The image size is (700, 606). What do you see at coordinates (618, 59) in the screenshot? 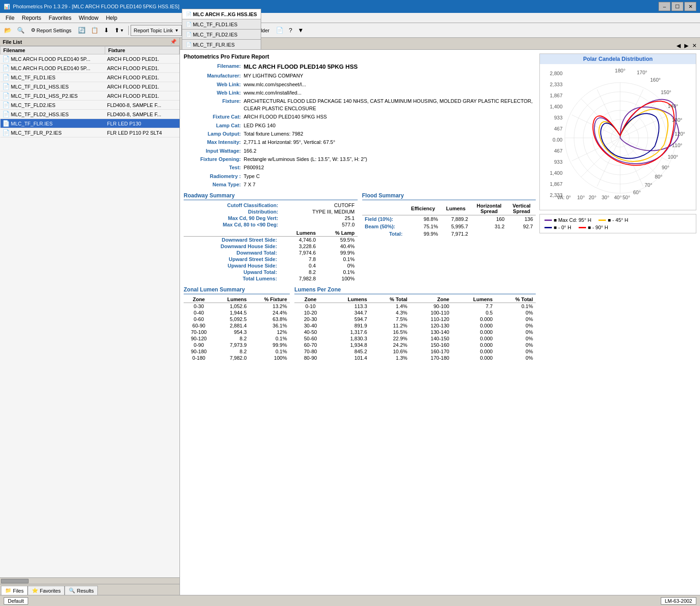
I see `polar-chart-title: Polar Candela Distribution` at bounding box center [618, 59].